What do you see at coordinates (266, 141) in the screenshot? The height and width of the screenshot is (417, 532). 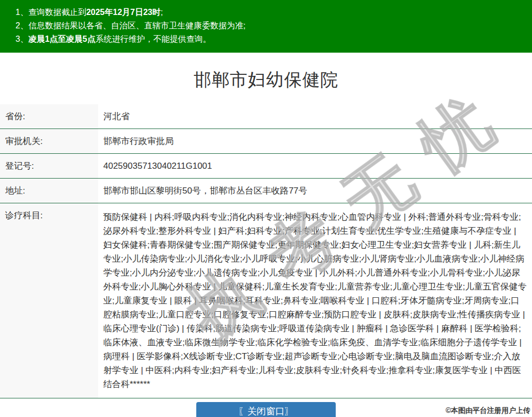 I see `table-row-approval-authority: 审批机关: 邯郸市行政审批局` at bounding box center [266, 141].